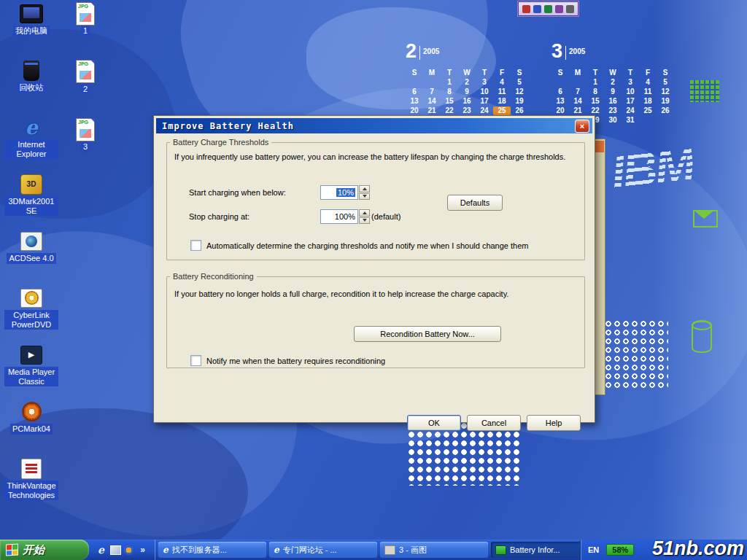 This screenshot has height=560, width=747. What do you see at coordinates (630, 82) in the screenshot?
I see `calendar-day: 3` at bounding box center [630, 82].